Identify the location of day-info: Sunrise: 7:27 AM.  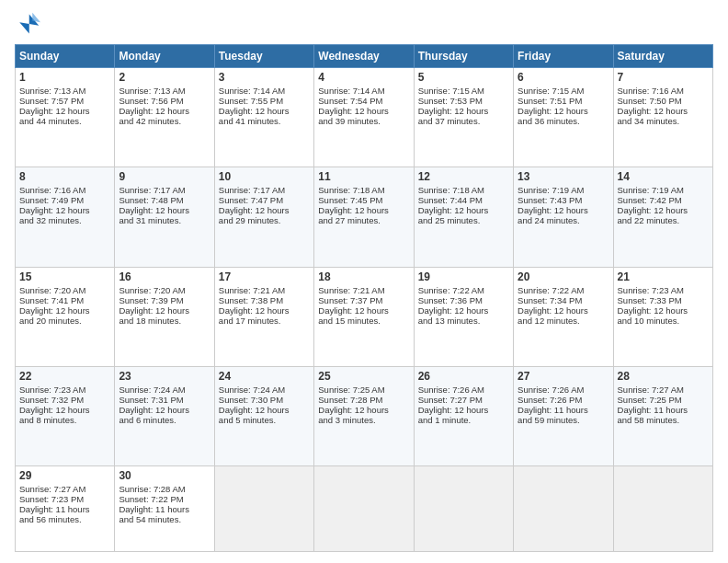
(664, 390).